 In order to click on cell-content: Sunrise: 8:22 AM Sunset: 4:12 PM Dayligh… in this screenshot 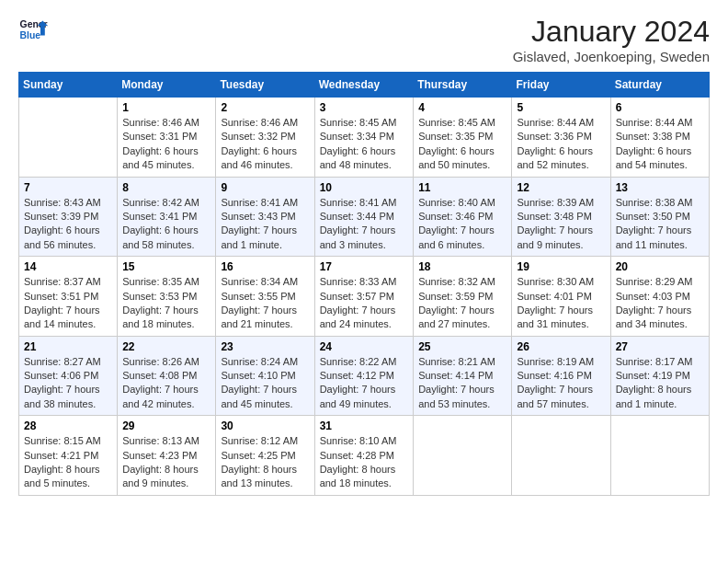, I will do `click(364, 384)`.